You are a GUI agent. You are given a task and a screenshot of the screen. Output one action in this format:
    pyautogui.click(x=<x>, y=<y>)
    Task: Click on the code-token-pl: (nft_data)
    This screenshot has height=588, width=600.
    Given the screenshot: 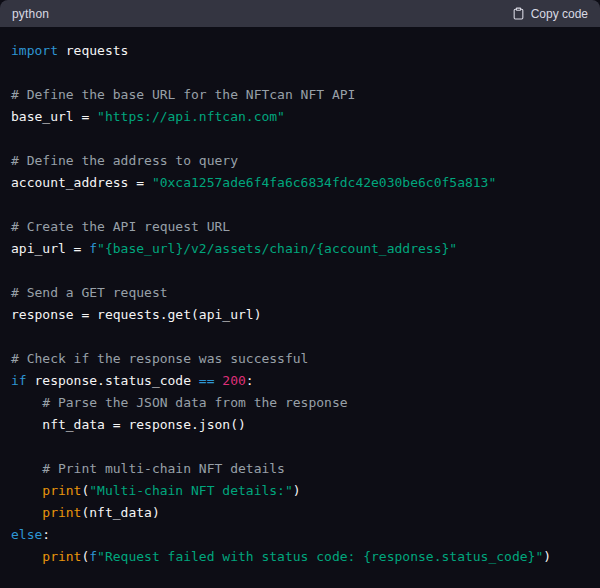 What is the action you would take?
    pyautogui.click(x=120, y=512)
    